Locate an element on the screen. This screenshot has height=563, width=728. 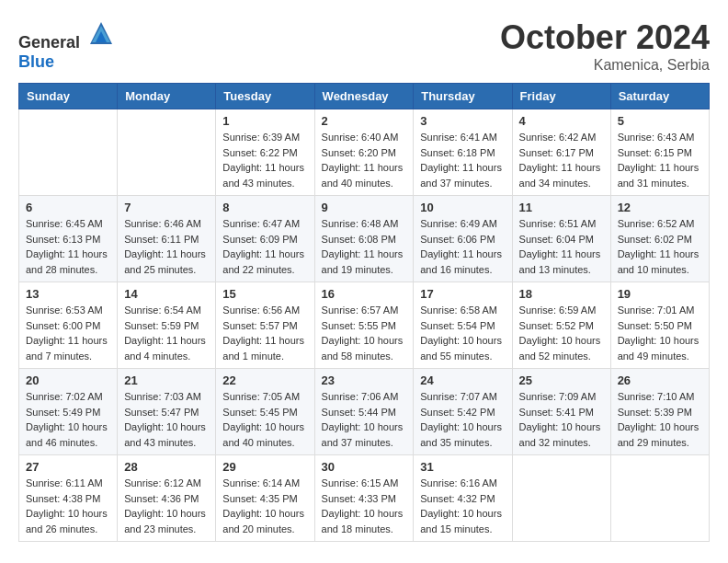
day-info: Sunrise: 7:07 AMSunset: 5:42 PMDaylight:… is located at coordinates (462, 419).